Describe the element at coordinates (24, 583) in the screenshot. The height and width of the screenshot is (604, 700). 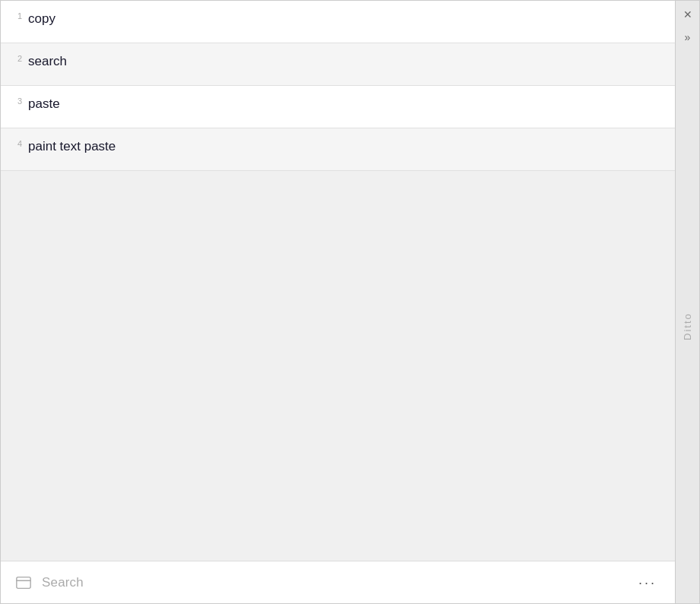
I see `search-icon` at that location.